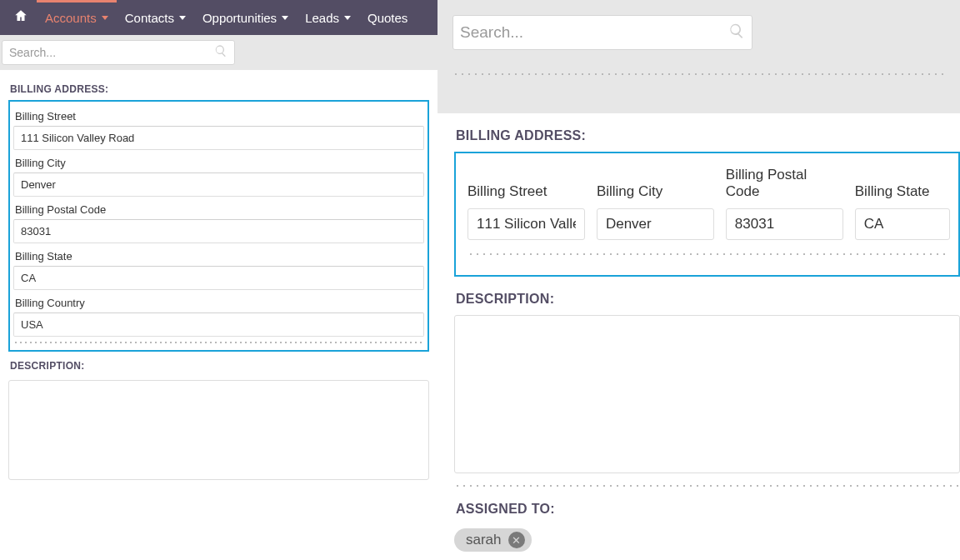 The width and height of the screenshot is (960, 560). I want to click on nav-label: Opportunities, so click(240, 18).